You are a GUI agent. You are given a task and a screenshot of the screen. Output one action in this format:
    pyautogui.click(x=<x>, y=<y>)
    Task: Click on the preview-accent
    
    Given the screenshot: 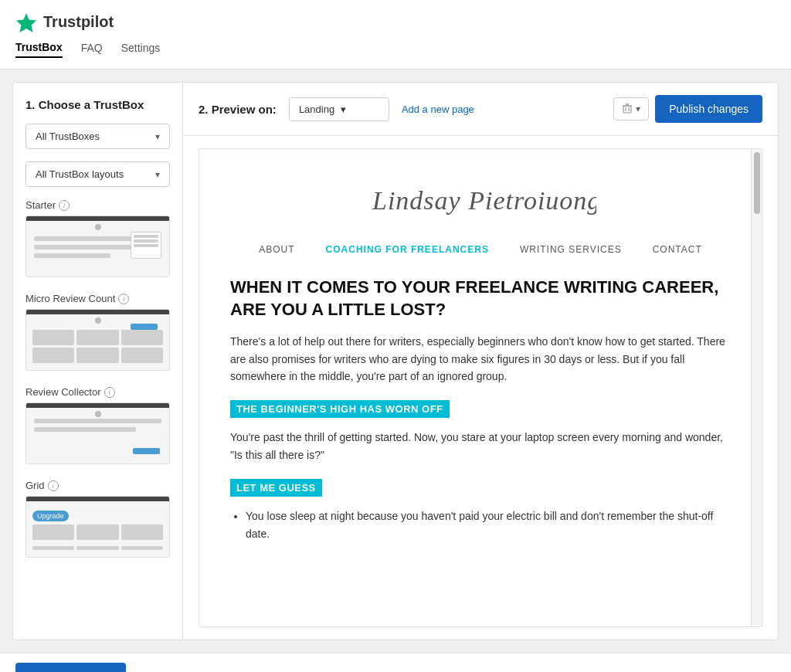 What is the action you would take?
    pyautogui.click(x=144, y=327)
    